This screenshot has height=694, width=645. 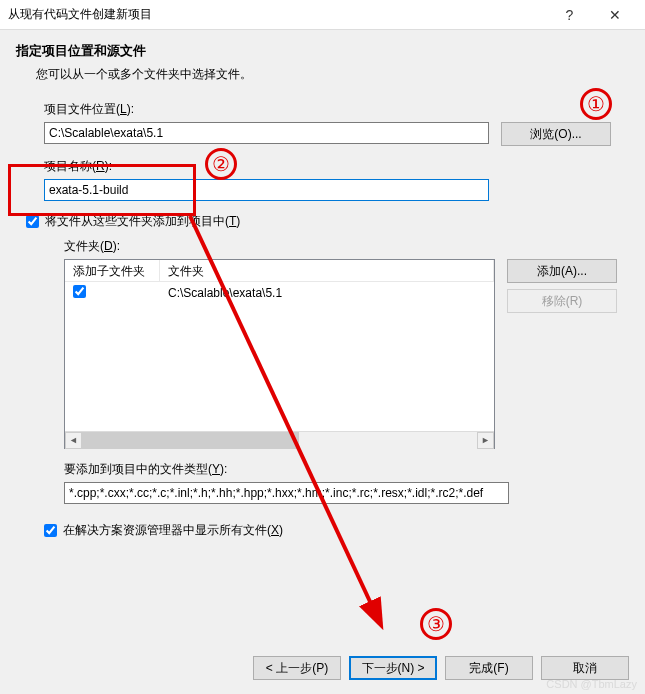 What do you see at coordinates (266, 190) in the screenshot?
I see `project-name-input` at bounding box center [266, 190].